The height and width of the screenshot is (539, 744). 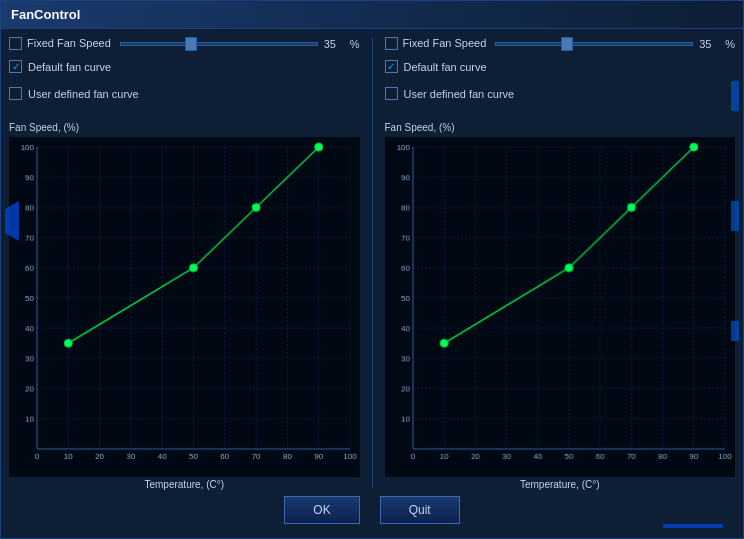 What do you see at coordinates (372, 262) in the screenshot?
I see `panel-divider` at bounding box center [372, 262].